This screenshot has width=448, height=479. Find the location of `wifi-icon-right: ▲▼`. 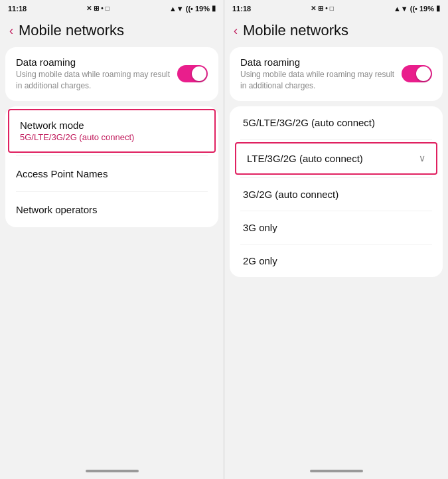

wifi-icon-right: ▲▼ is located at coordinates (401, 9).